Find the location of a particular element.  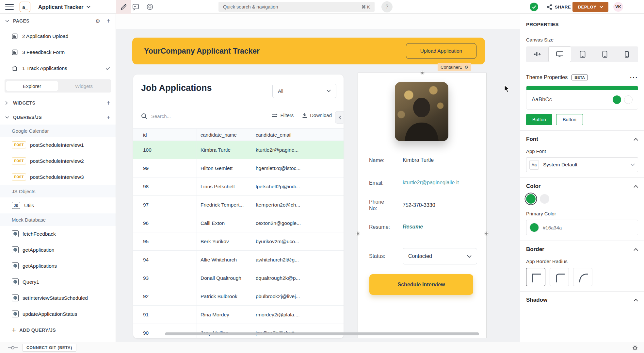

query-postscheduleinterview3: POST postScheduleInterview3 is located at coordinates (58, 177).